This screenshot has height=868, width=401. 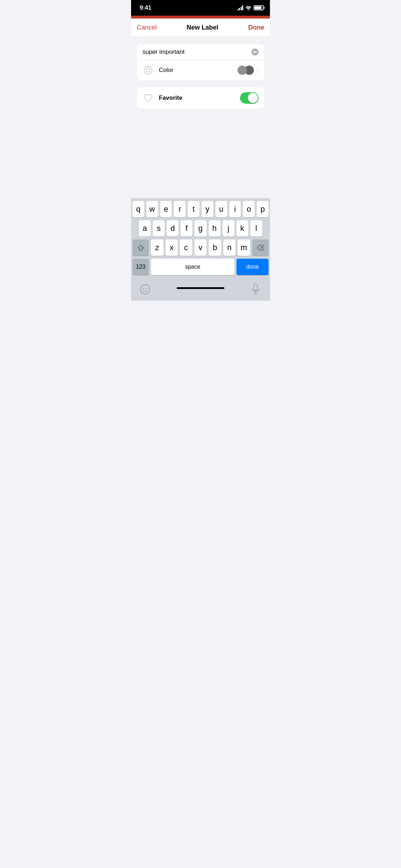 I want to click on key-j: j, so click(x=229, y=228).